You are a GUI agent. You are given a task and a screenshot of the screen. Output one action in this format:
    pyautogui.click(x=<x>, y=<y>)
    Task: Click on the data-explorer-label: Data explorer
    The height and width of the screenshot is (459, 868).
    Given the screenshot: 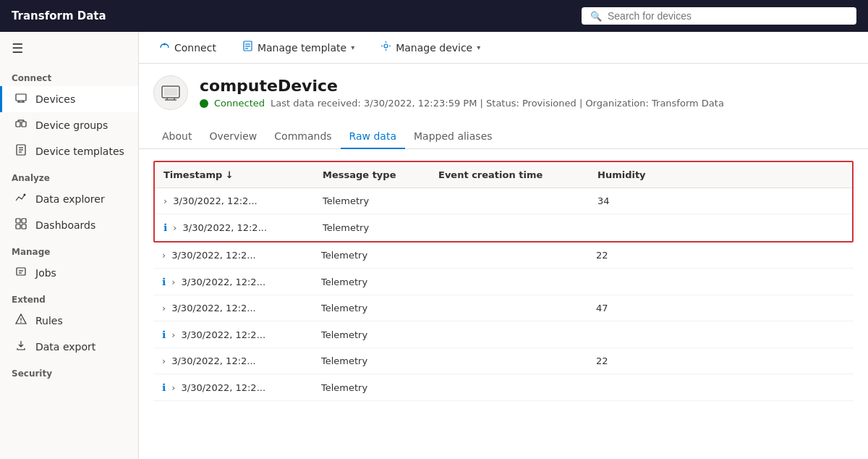 What is the action you would take?
    pyautogui.click(x=70, y=199)
    